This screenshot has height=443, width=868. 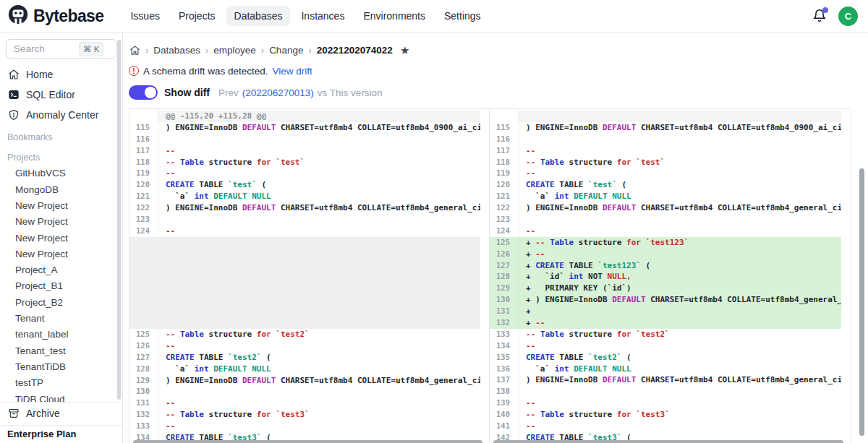 I want to click on view-drift-link: View drift, so click(x=292, y=71).